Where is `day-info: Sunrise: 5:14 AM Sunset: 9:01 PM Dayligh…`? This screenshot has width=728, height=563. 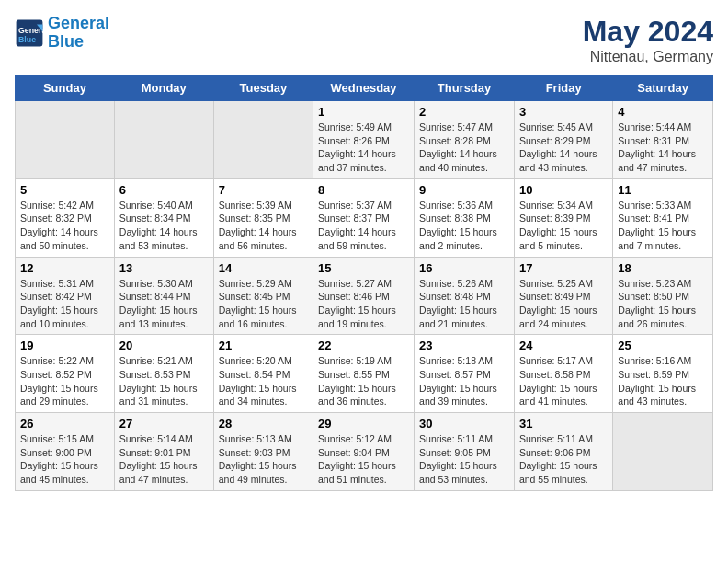
day-info: Sunrise: 5:14 AM Sunset: 9:01 PM Dayligh… is located at coordinates (164, 460).